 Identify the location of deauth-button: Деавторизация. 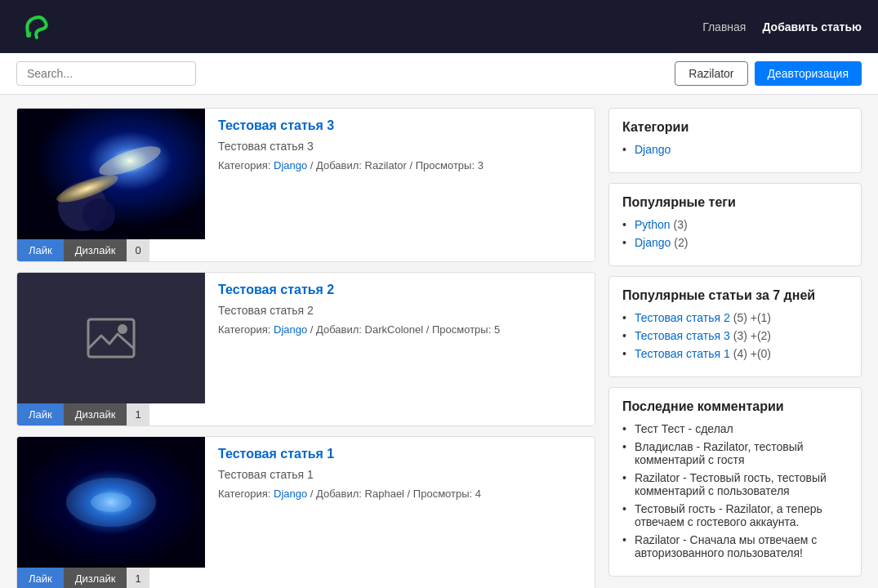
(809, 74).